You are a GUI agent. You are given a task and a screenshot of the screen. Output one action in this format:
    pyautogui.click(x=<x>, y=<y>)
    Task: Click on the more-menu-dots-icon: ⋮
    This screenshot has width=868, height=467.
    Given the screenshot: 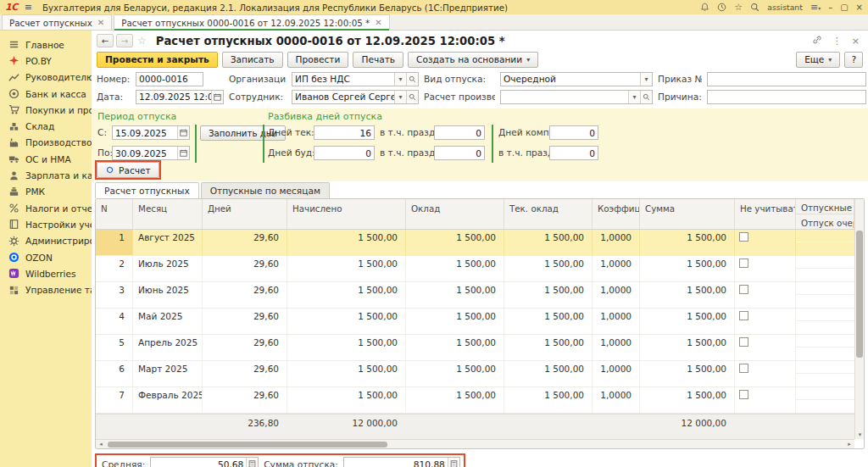 What is the action you would take?
    pyautogui.click(x=837, y=41)
    